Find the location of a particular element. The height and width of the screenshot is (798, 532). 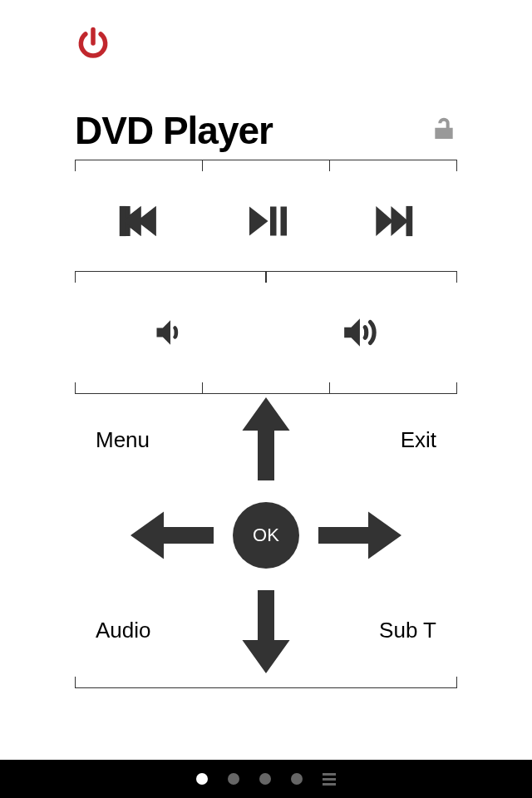

volume-up-button is located at coordinates (362, 332).